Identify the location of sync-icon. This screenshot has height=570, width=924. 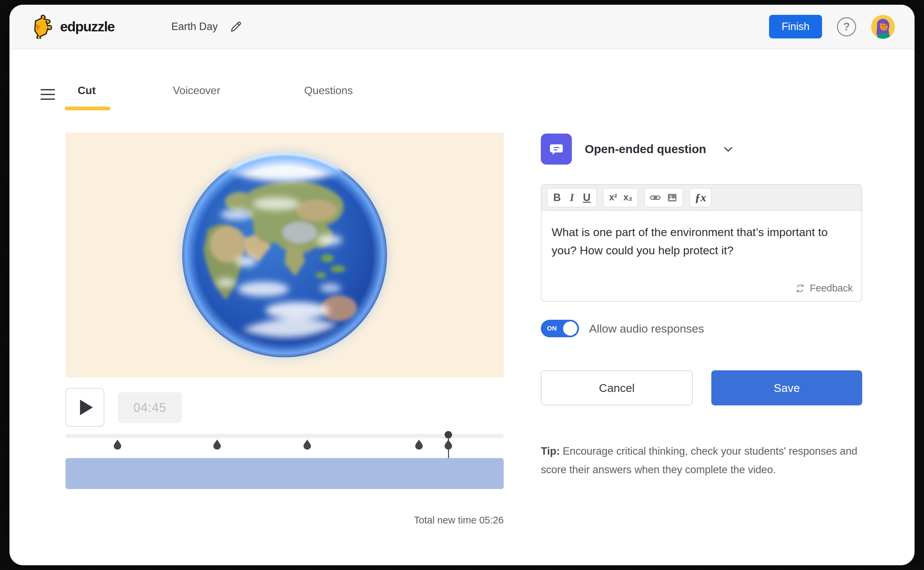
(800, 288).